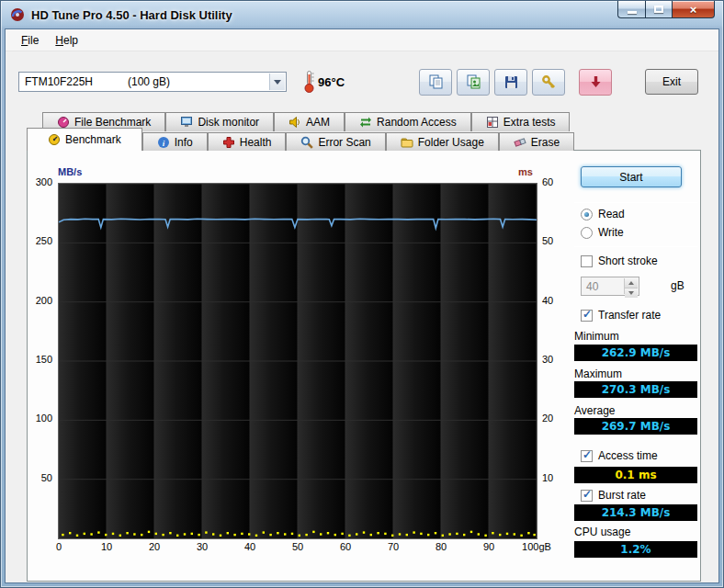 The width and height of the screenshot is (724, 588). I want to click on y-right-tick-label: 50, so click(548, 241).